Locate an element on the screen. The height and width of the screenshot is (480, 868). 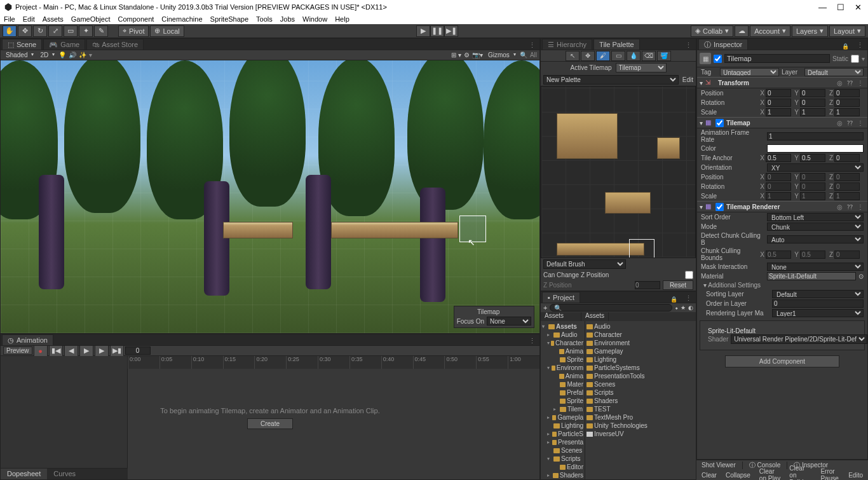
menu-window: Window is located at coordinates (315, 19).